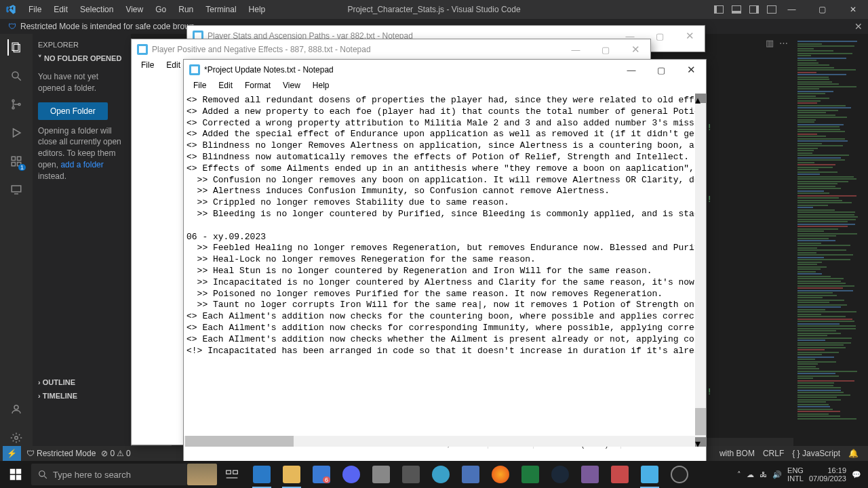  Describe the element at coordinates (773, 453) in the screenshot. I see `eol-status: CRLF` at that location.